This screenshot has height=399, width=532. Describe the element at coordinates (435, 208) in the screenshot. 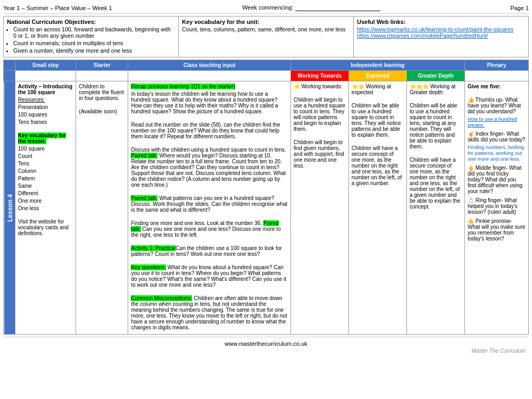

I see `greater-depth-cell: ⭐⭐⭐ Working at Greater depth: Children w…` at that location.